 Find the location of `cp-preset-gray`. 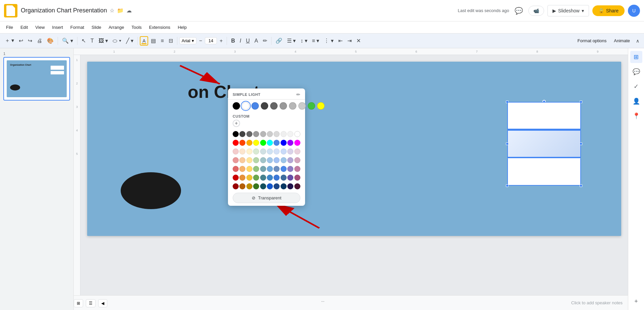

cp-preset-gray is located at coordinates (274, 106).